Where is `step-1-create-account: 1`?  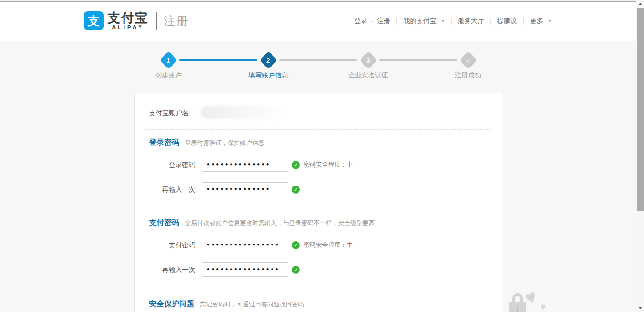 step-1-create-account: 1 is located at coordinates (168, 60).